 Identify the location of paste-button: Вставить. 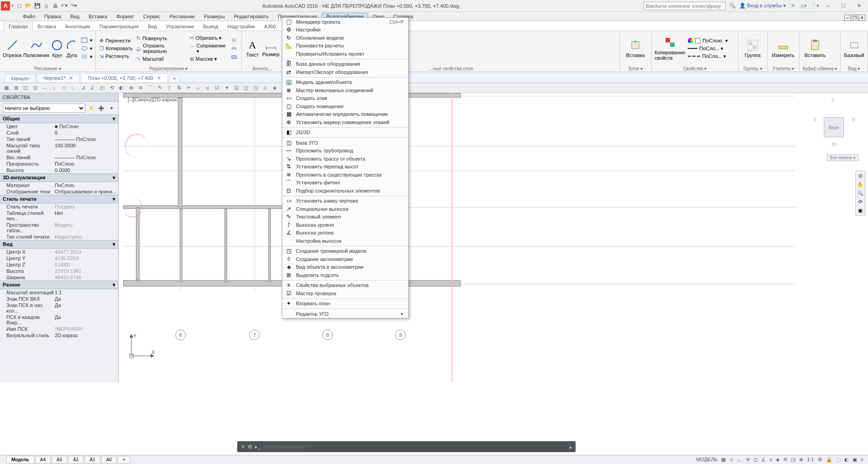
(815, 48).